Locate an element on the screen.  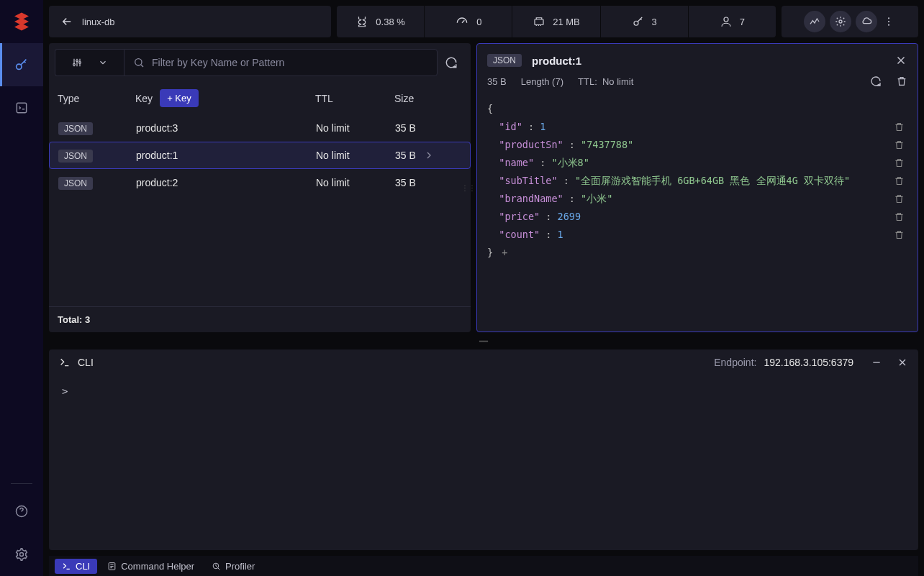
db-selector: linux-db is located at coordinates (190, 22).